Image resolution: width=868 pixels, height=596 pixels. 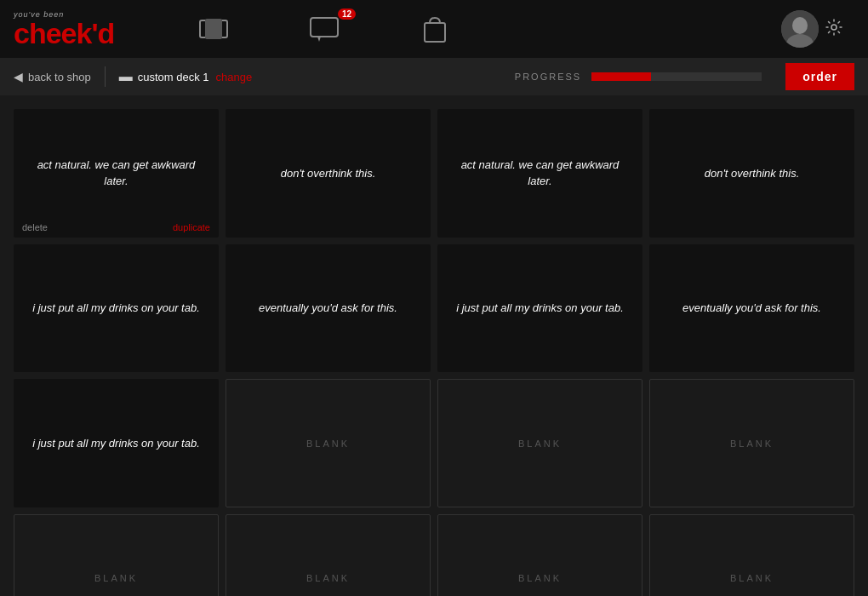 What do you see at coordinates (834, 29) in the screenshot?
I see `settings-button` at bounding box center [834, 29].